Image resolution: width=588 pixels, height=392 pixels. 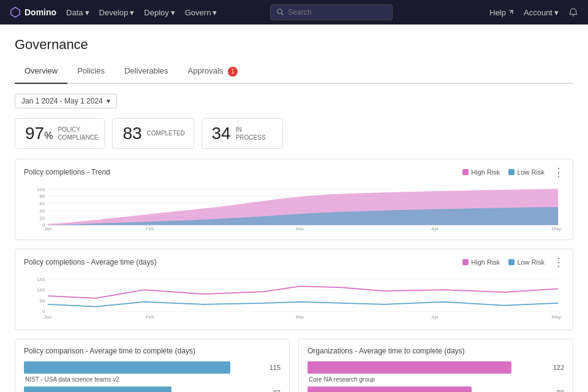 I want to click on kpi-inprocess-label: IN PROCESS, so click(x=254, y=134).